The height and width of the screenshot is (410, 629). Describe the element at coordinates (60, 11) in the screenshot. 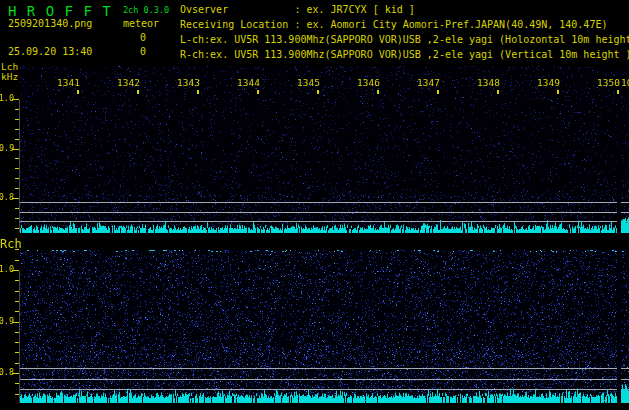

I see `app-title: H R O F F T` at that location.